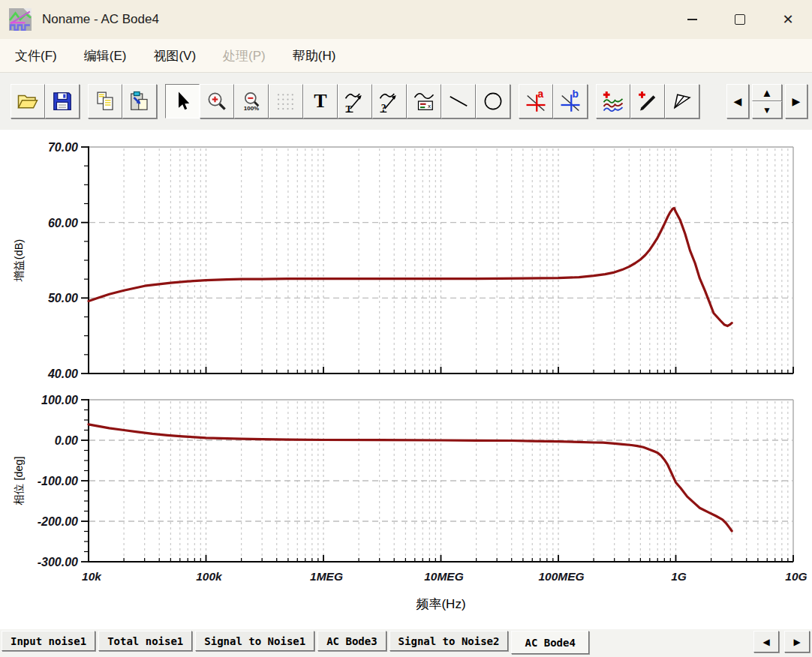  What do you see at coordinates (765, 642) in the screenshot?
I see `tab-scroll-left-icon: ◀` at bounding box center [765, 642].